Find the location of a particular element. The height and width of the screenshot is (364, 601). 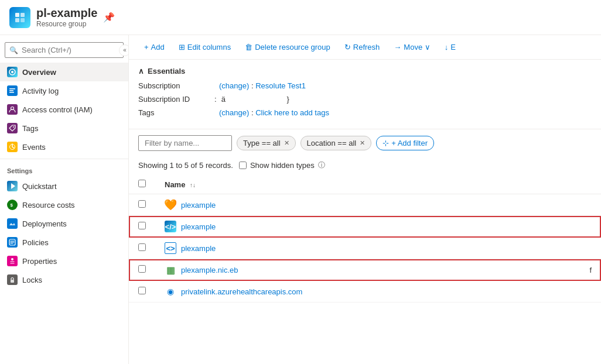

resource-name-link: ▦plexample.nic.ebf is located at coordinates (378, 270).